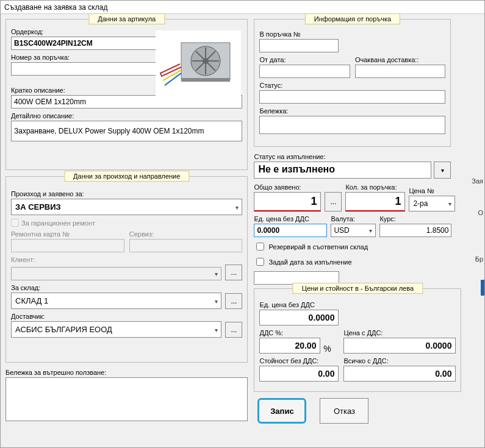  I want to click on side-label-br: Бр, so click(480, 259).